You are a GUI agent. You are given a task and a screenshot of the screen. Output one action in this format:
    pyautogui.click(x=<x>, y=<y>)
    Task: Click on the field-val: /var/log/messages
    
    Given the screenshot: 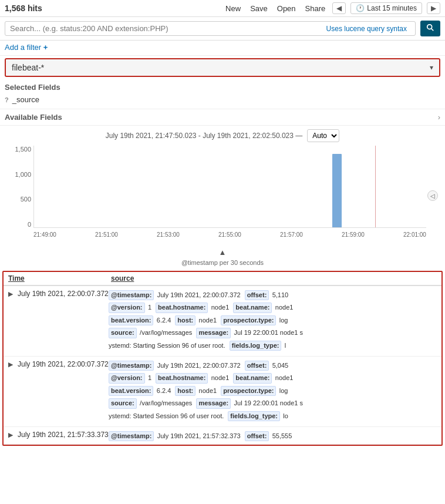 What is the action you would take?
    pyautogui.click(x=167, y=403)
    